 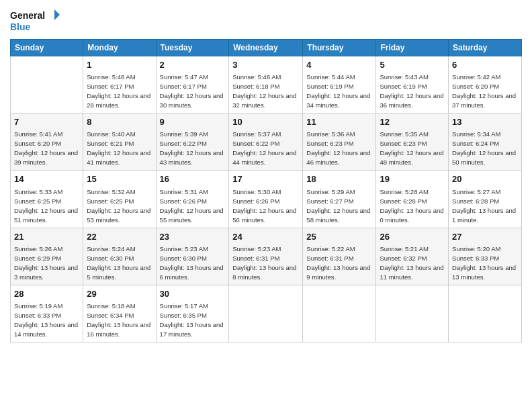 What do you see at coordinates (404, 248) in the screenshot?
I see `sunrise-text: Sunrise: 5:21 AM` at bounding box center [404, 248].